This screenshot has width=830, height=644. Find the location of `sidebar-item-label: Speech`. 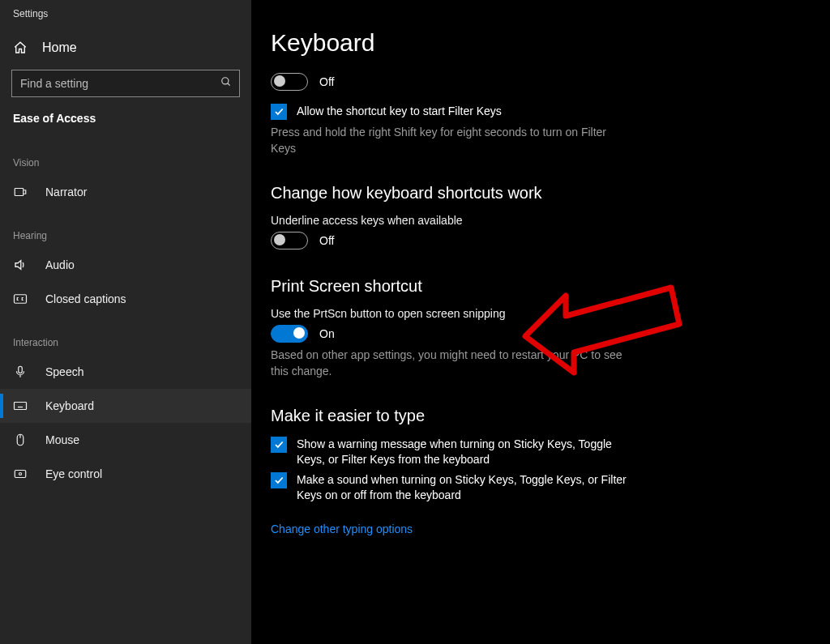

sidebar-item-label: Speech is located at coordinates (65, 372).